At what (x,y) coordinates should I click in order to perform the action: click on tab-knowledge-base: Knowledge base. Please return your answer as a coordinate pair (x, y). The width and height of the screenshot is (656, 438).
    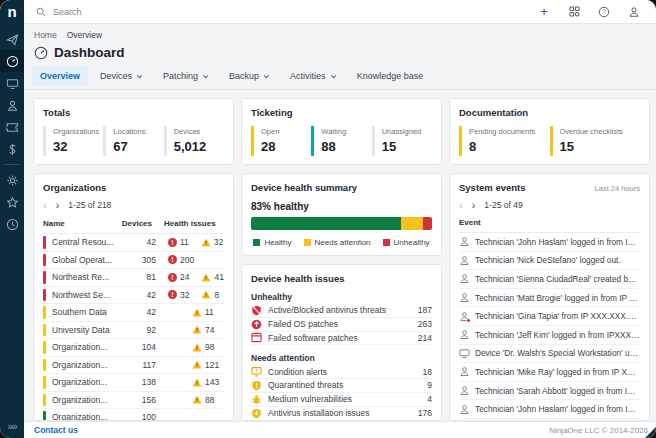
    Looking at the image, I should click on (390, 76).